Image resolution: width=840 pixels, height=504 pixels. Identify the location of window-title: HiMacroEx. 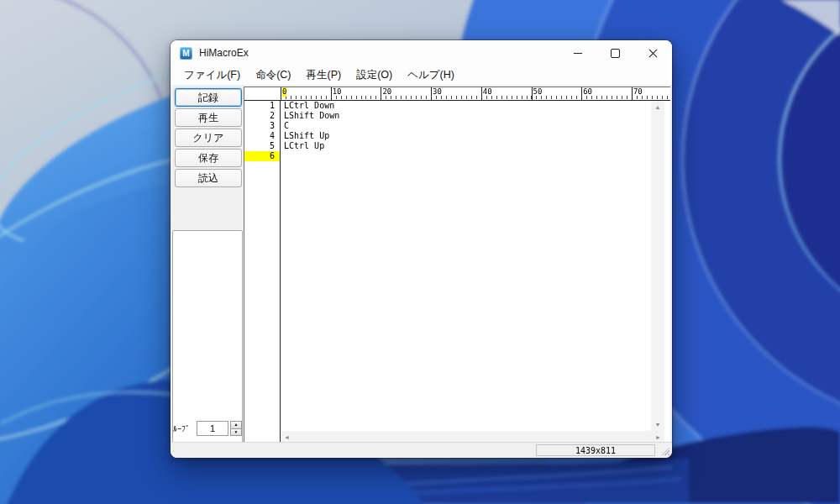
(223, 53).